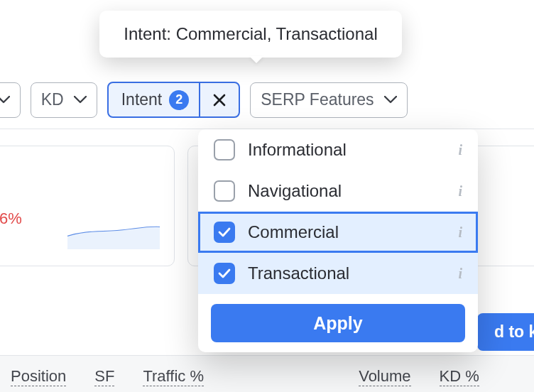  Describe the element at coordinates (338, 323) in the screenshot. I see `apply-button: Apply` at that location.